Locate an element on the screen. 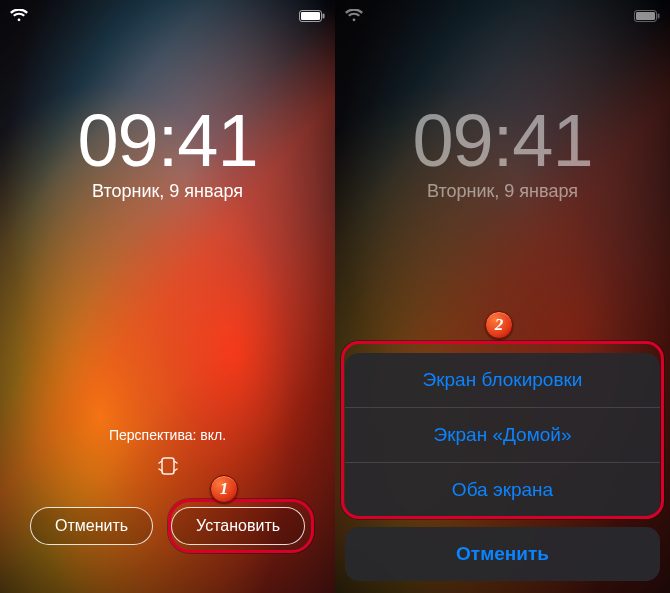 The height and width of the screenshot is (593, 670). cancel-button: Отменить is located at coordinates (92, 526).